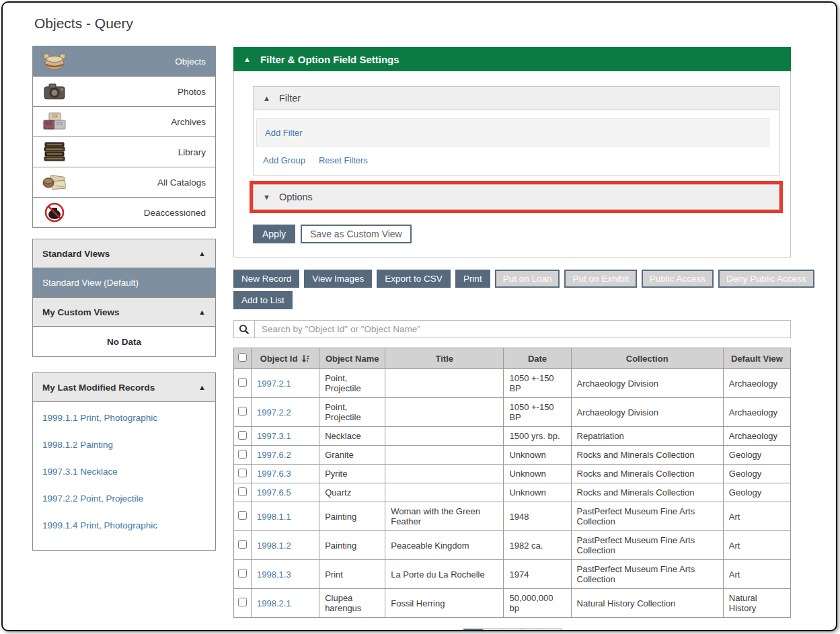 The height and width of the screenshot is (634, 840). Describe the element at coordinates (445, 359) in the screenshot. I see `column-header-title: Title` at that location.